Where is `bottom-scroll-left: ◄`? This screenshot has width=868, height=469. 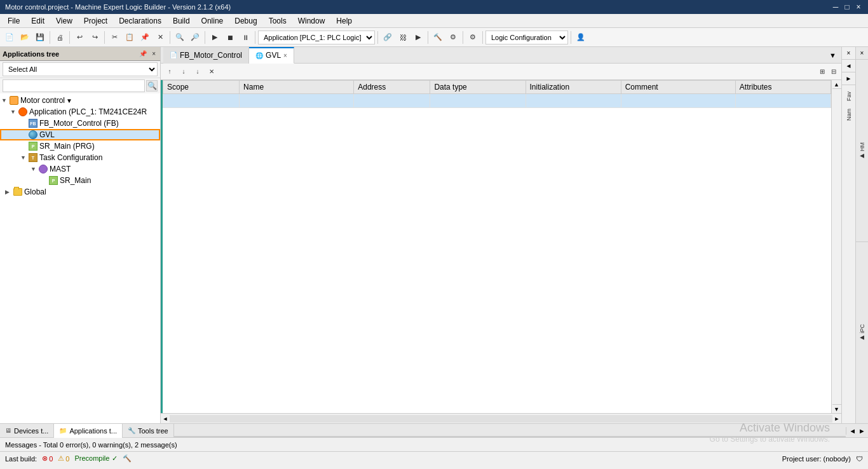
bottom-scroll-left: ◄ is located at coordinates (853, 431).